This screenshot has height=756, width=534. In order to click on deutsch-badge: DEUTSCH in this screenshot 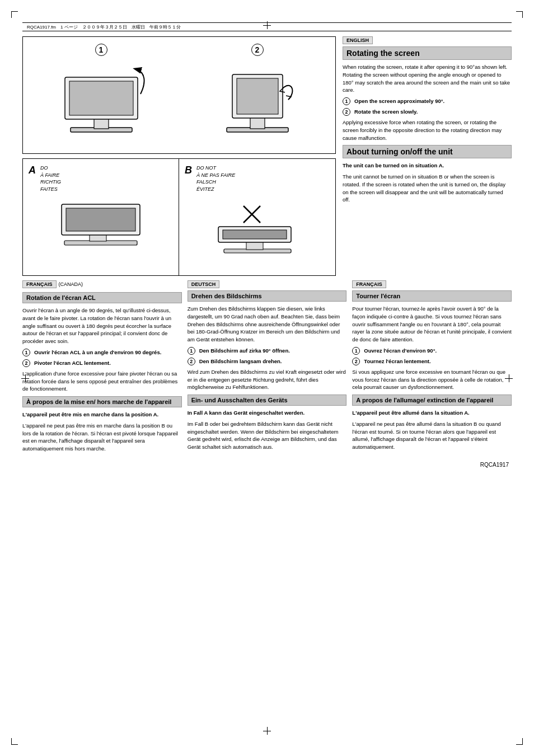, I will do `click(204, 284)`.